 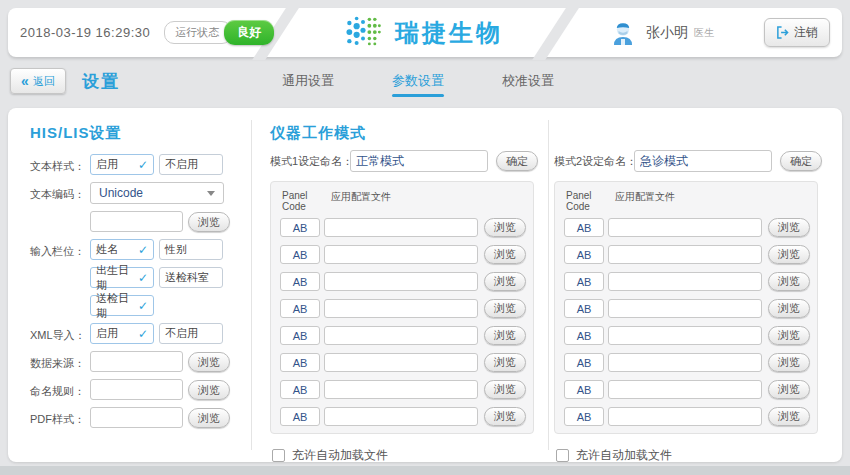 What do you see at coordinates (157, 193) in the screenshot?
I see `encoding-select: Unicode` at bounding box center [157, 193].